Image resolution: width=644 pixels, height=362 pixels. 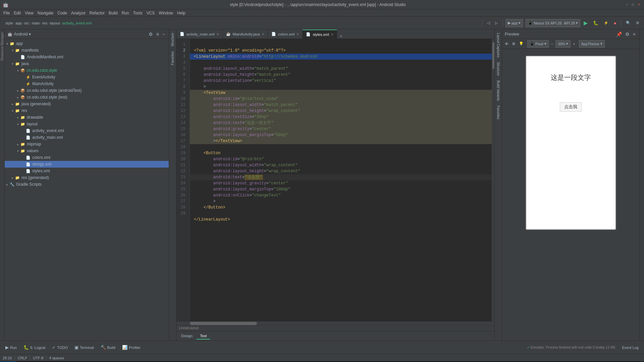 What do you see at coordinates (87, 131) in the screenshot?
I see `tree-item-activity-event: 📄 activity_event.xml` at bounding box center [87, 131].